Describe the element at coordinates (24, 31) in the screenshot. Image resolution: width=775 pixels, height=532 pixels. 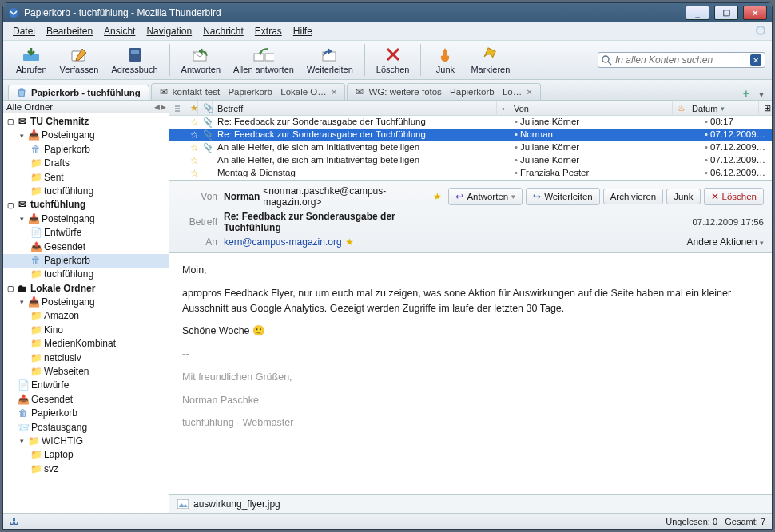
I see `menu-datei: Datei` at that location.